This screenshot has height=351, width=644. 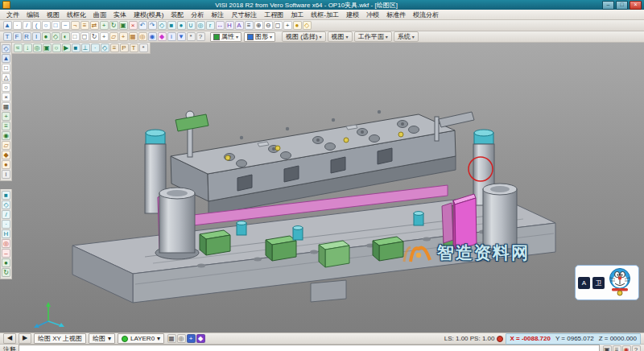 I want to click on menu-item: 编辑, so click(x=33, y=14).